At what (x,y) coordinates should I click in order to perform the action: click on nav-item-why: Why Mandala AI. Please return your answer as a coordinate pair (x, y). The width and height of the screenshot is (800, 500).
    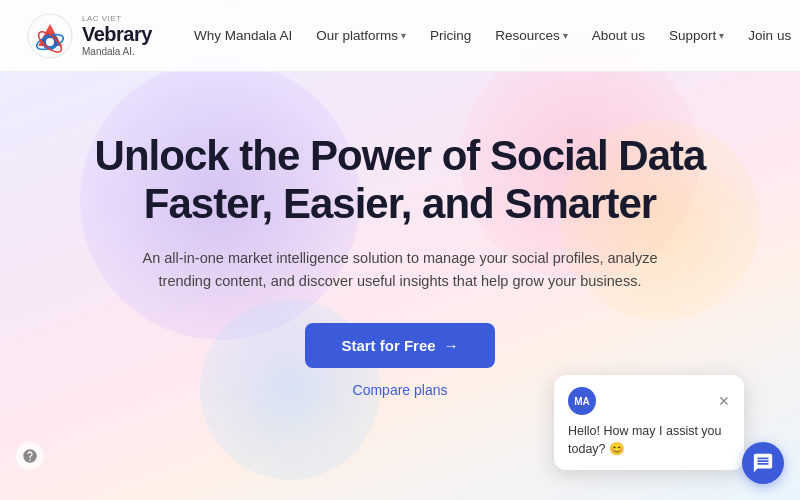
    Looking at the image, I should click on (243, 36).